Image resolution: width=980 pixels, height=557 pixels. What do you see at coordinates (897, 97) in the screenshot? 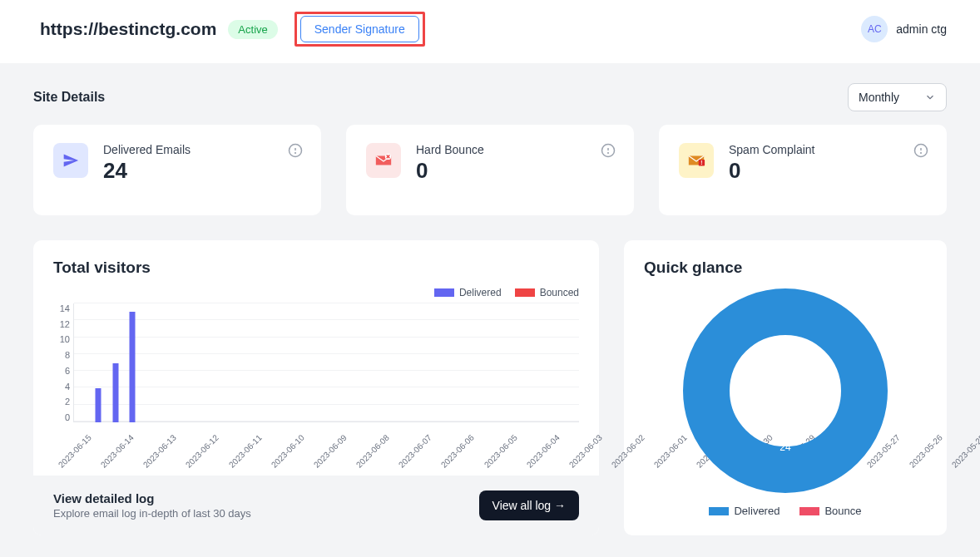
I see `period-select: Monthly` at bounding box center [897, 97].